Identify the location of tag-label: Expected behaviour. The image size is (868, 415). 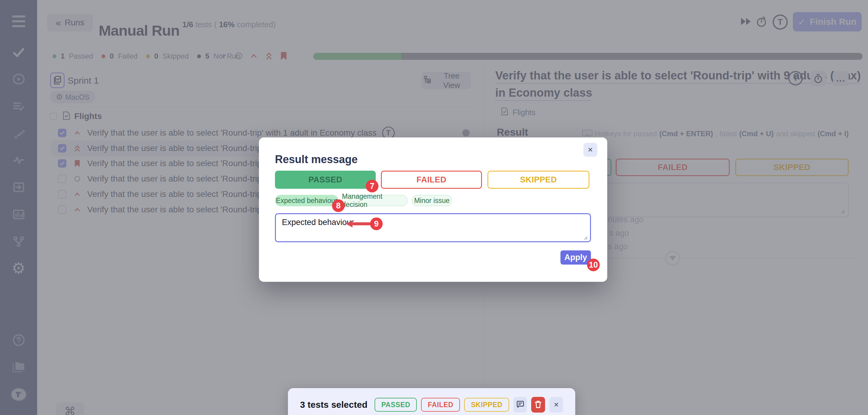
(307, 201).